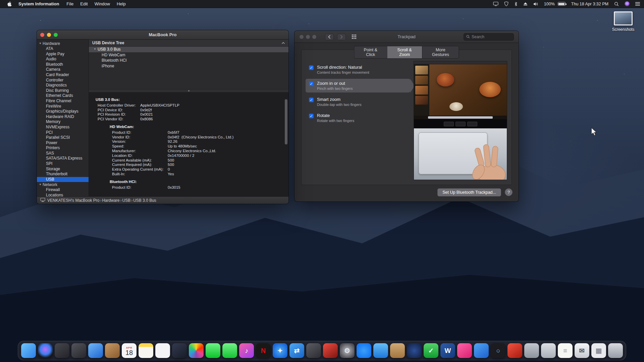 The height and width of the screenshot is (362, 644). Describe the element at coordinates (489, 37) in the screenshot. I see `preferences-search-field` at that location.